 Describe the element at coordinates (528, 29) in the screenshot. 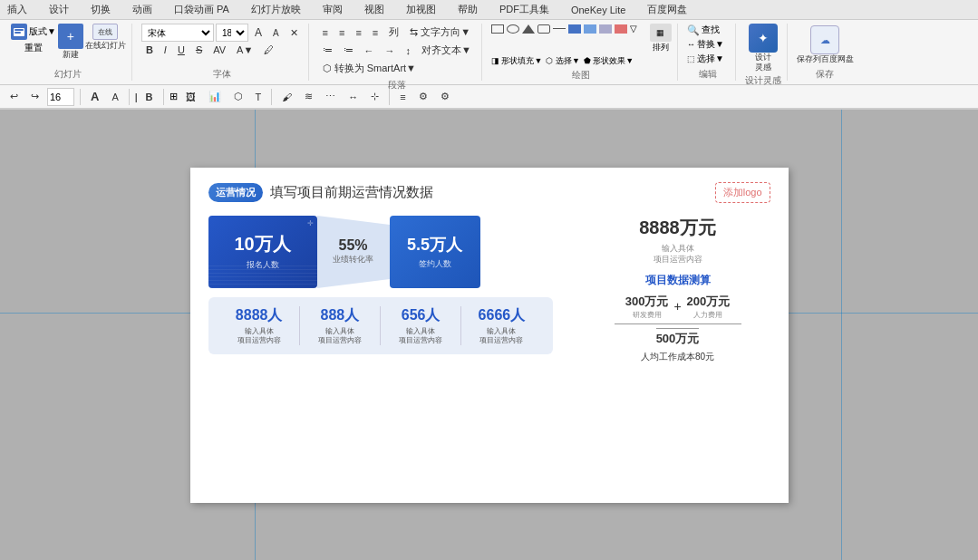

I see `shape-triangle` at that location.